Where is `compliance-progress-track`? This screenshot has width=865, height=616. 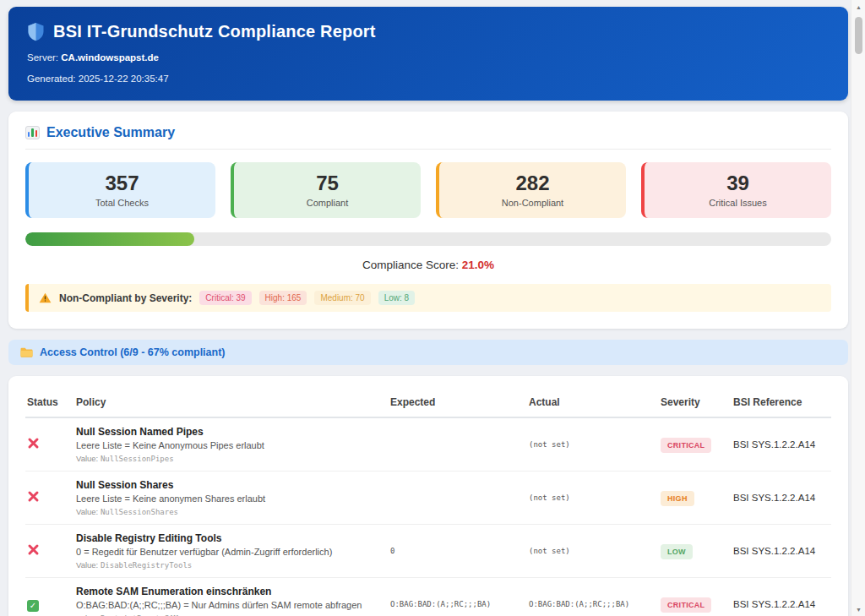
compliance-progress-track is located at coordinates (428, 239).